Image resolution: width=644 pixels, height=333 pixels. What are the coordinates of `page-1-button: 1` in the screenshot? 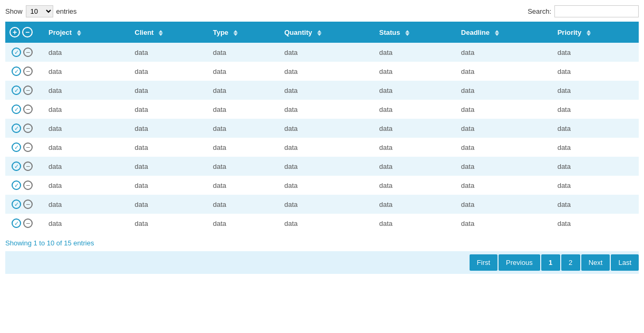 It's located at (551, 263).